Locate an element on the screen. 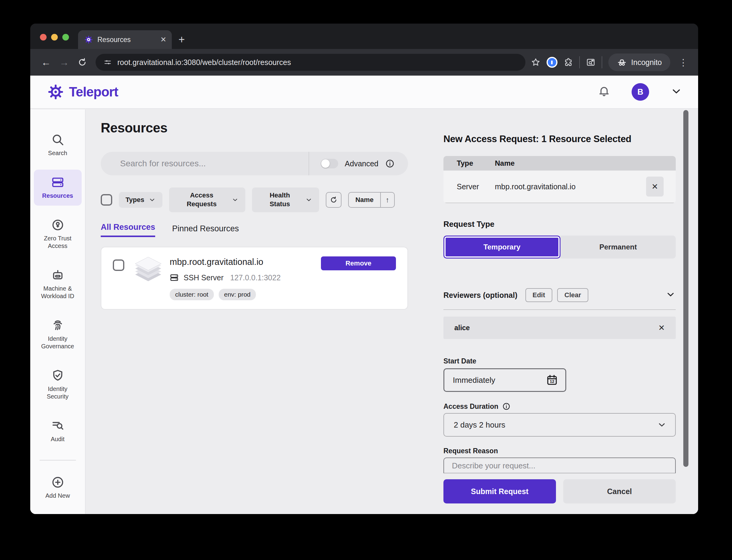 This screenshot has width=732, height=560. minimize-window-button is located at coordinates (54, 37).